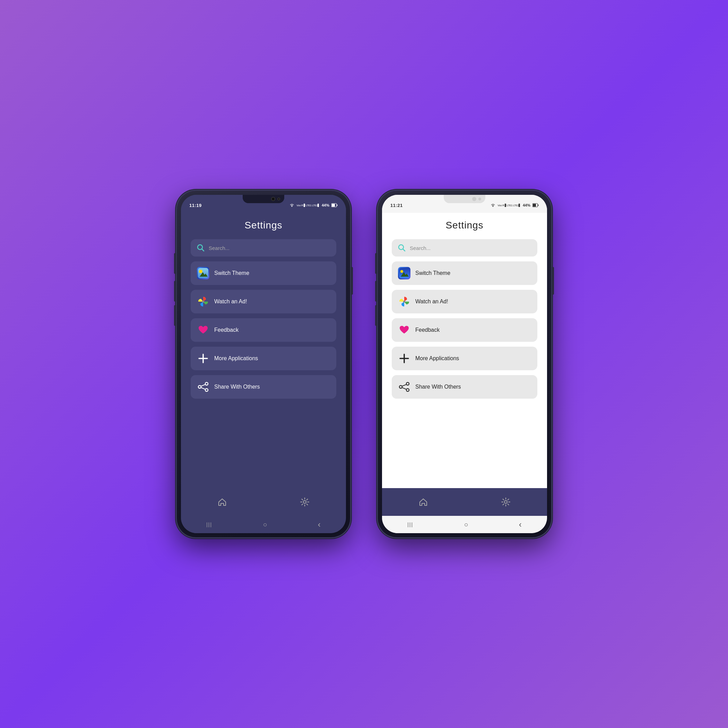  I want to click on nav-settings-dark, so click(305, 502).